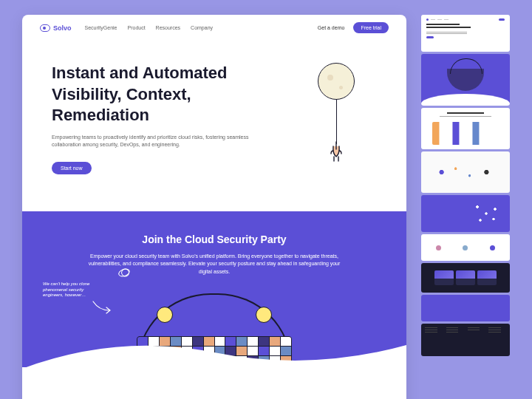 This screenshot has height=399, width=532. I want to click on preview-party, so click(466, 80).